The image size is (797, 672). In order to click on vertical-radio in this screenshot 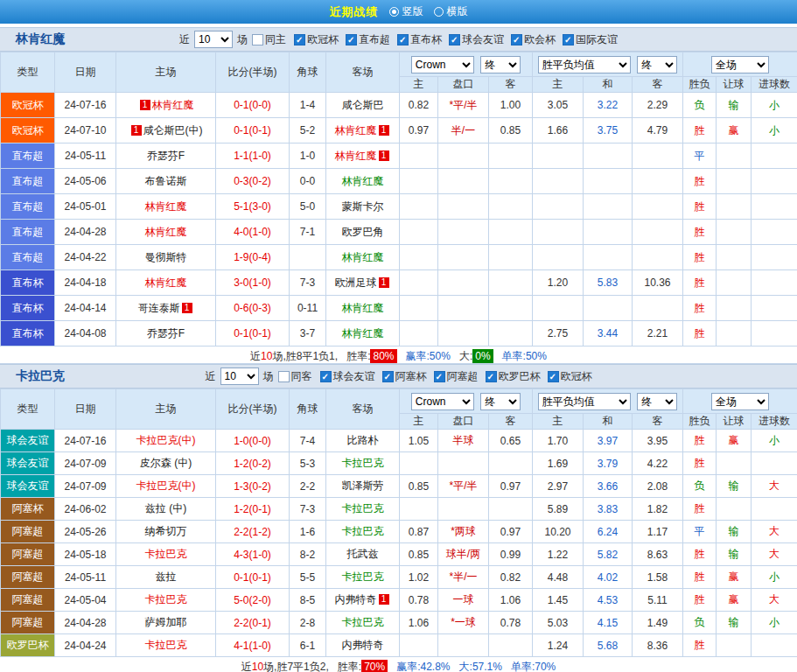, I will do `click(394, 12)`.